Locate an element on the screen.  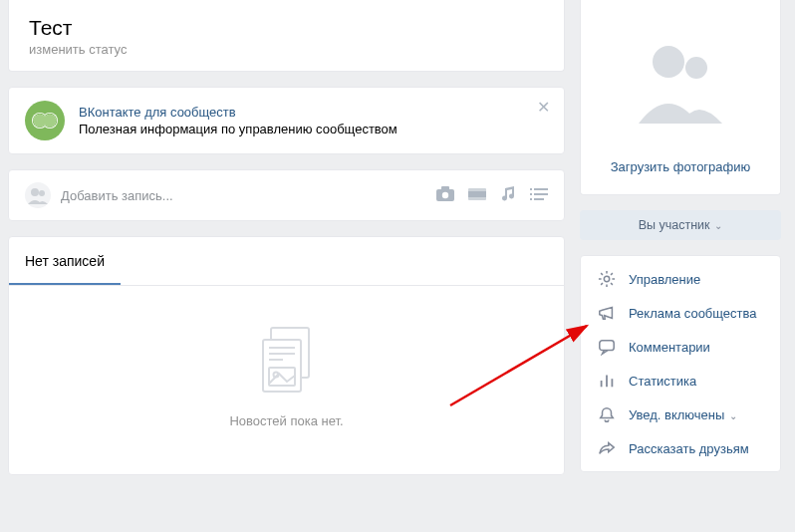
member-status-label: Вы участник is located at coordinates (674, 225).